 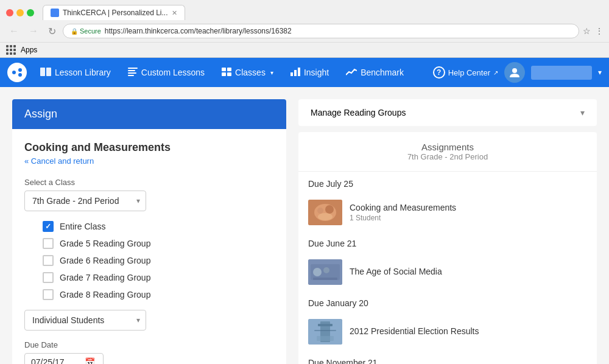 I want to click on nav-custom-lessons-label: Custom Lessons, so click(x=173, y=72).